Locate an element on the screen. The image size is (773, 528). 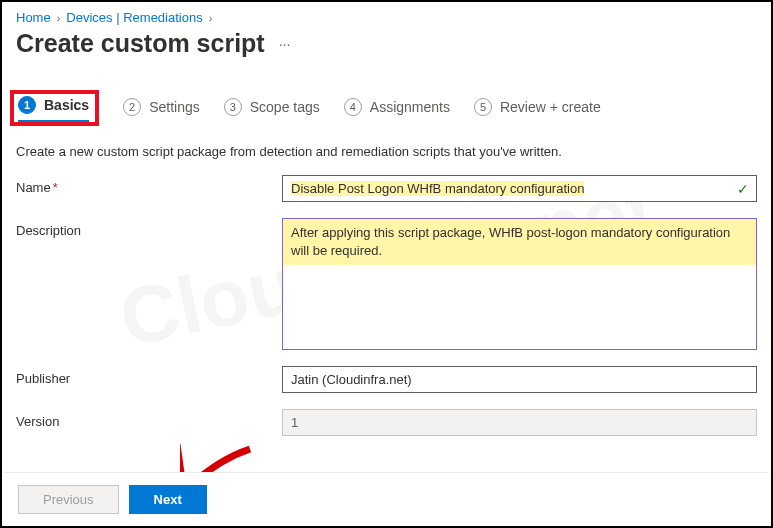
wizard-step-settings: 2 Settings is located at coordinates (162, 111).